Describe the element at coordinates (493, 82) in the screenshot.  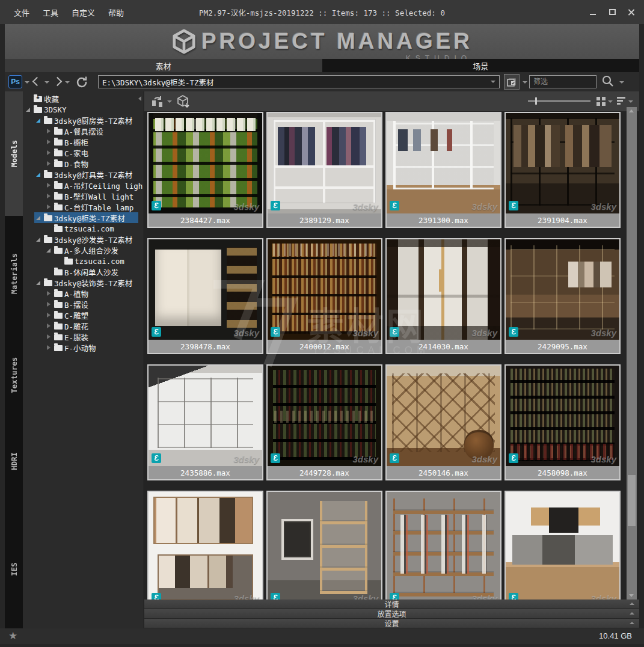
I see `path-dropdown-caret-icon` at that location.